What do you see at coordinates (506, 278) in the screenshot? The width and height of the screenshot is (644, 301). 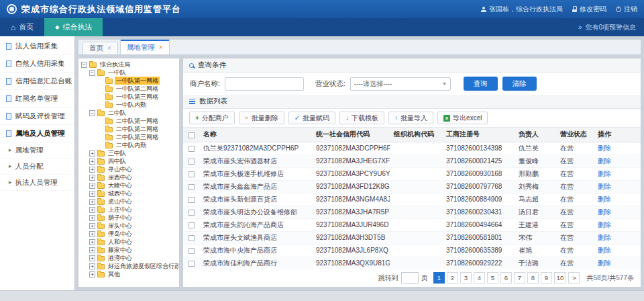 I see `page-button-6: 6` at bounding box center [506, 278].